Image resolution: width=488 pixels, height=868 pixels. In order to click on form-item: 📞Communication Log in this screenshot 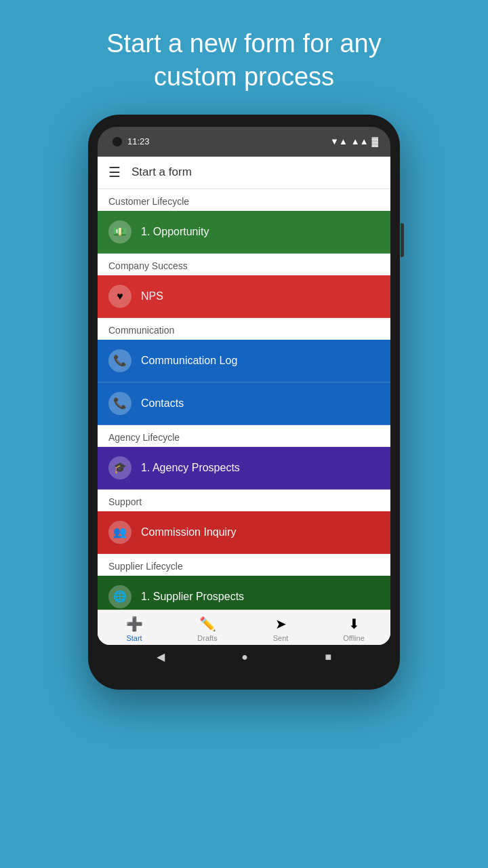, I will do `click(244, 361)`.